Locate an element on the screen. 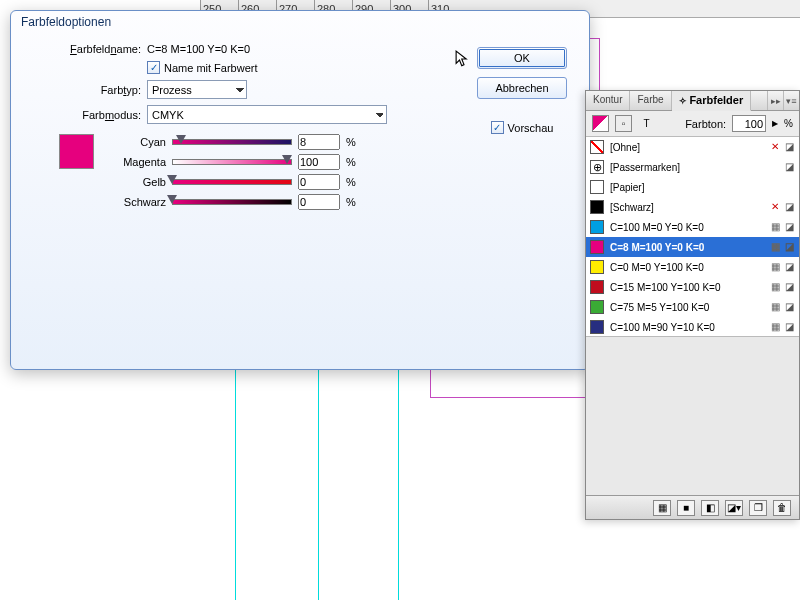 This screenshot has width=800, height=600. panel-footer: ▦ ■ ◧ ◪▾ ❐ 🗑 is located at coordinates (692, 507).